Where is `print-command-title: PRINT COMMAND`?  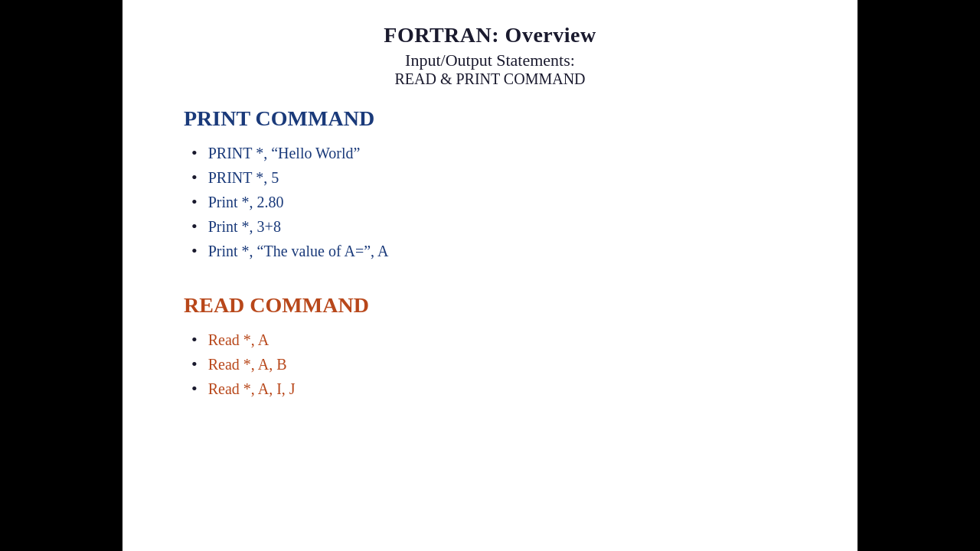
print-command-title: PRINT COMMAND is located at coordinates (279, 119).